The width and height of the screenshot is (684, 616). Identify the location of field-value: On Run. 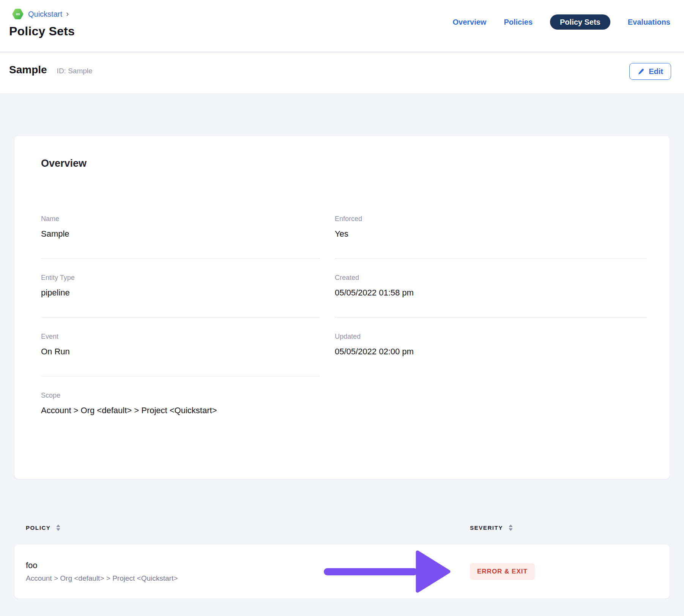
(180, 352).